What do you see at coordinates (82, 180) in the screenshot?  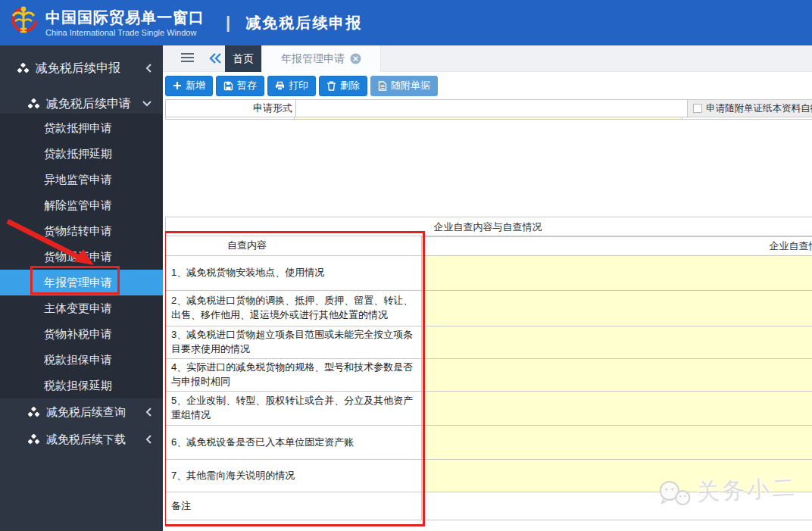 I see `sidebar-item: 异地监管申请` at bounding box center [82, 180].